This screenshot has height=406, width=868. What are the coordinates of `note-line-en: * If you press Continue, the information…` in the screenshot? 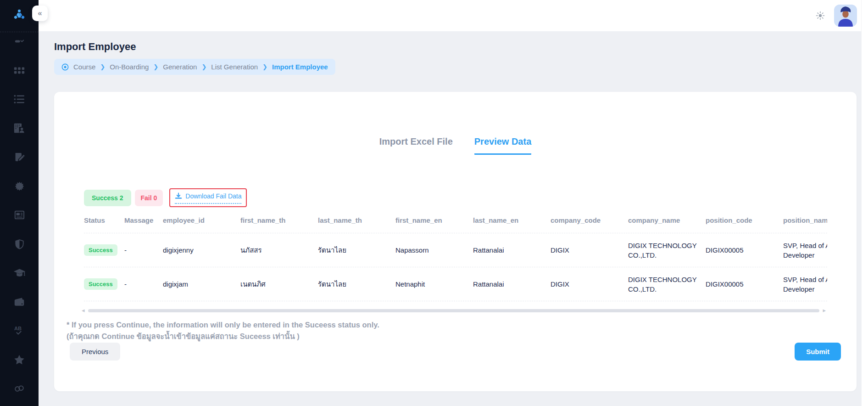 It's located at (455, 325).